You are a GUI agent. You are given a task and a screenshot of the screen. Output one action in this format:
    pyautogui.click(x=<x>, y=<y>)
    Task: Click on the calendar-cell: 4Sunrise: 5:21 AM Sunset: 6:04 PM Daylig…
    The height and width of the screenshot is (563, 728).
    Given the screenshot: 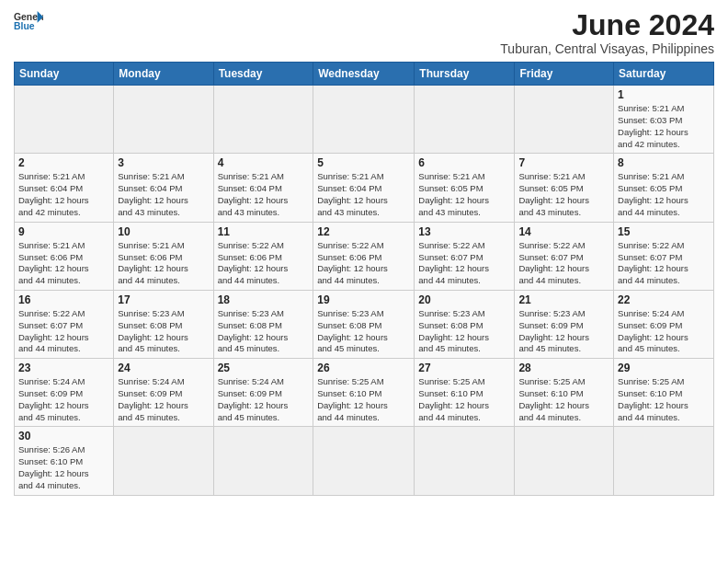 What is the action you would take?
    pyautogui.click(x=263, y=188)
    